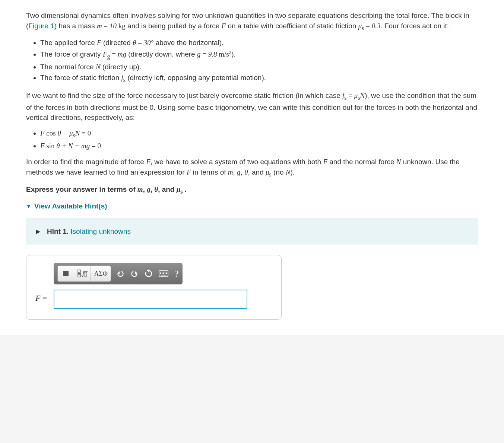  Describe the element at coordinates (259, 146) in the screenshot. I see `list-item: F sin θ + N − mg = 0` at that location.